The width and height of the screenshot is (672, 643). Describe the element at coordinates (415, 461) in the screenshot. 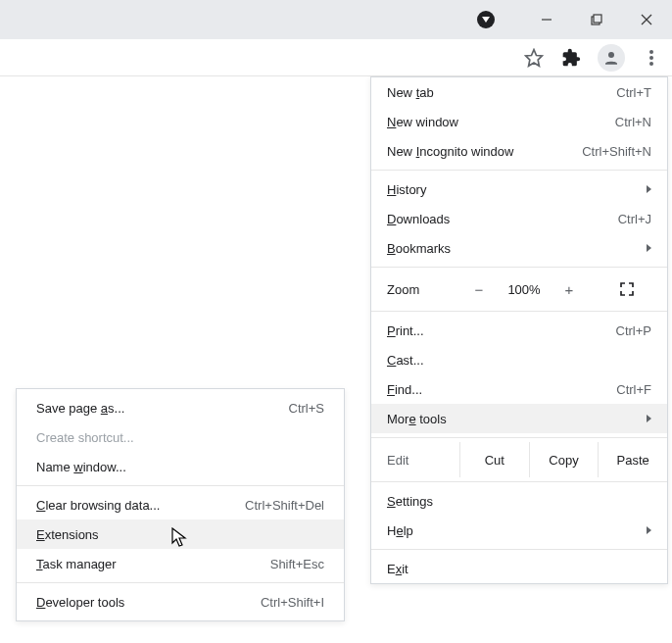

I see `edit-label: Edit` at that location.